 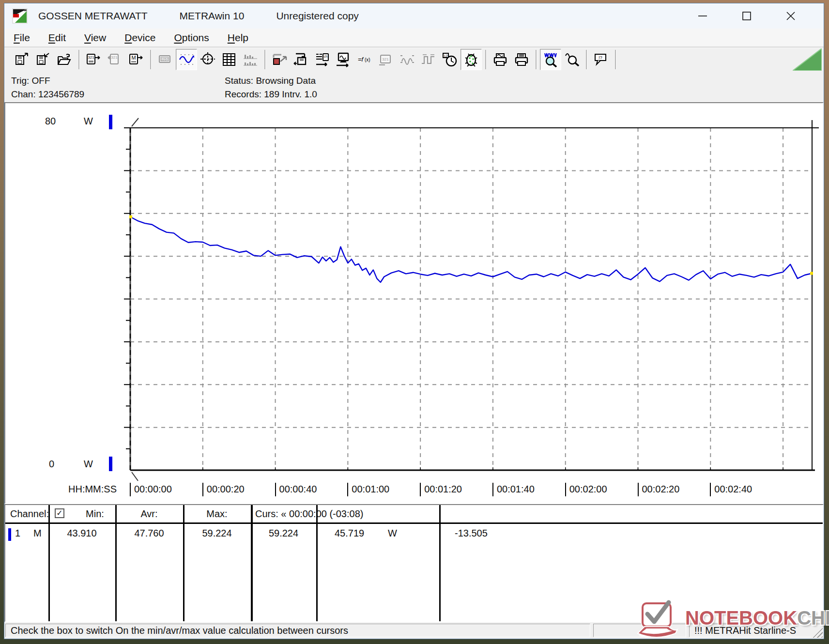 I want to click on header-divider, so click(x=414, y=523).